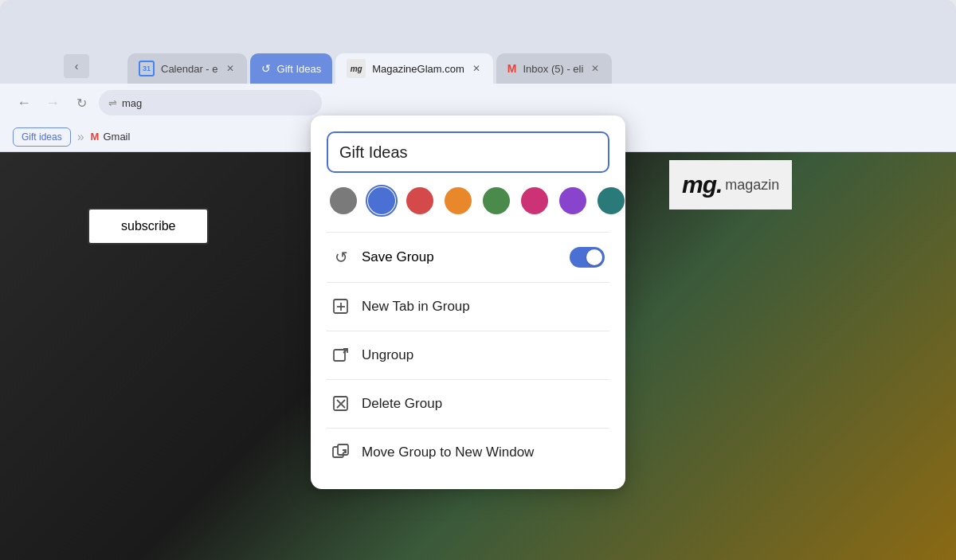 This screenshot has height=560, width=956. What do you see at coordinates (594, 257) in the screenshot?
I see `toggle-thumb` at bounding box center [594, 257].